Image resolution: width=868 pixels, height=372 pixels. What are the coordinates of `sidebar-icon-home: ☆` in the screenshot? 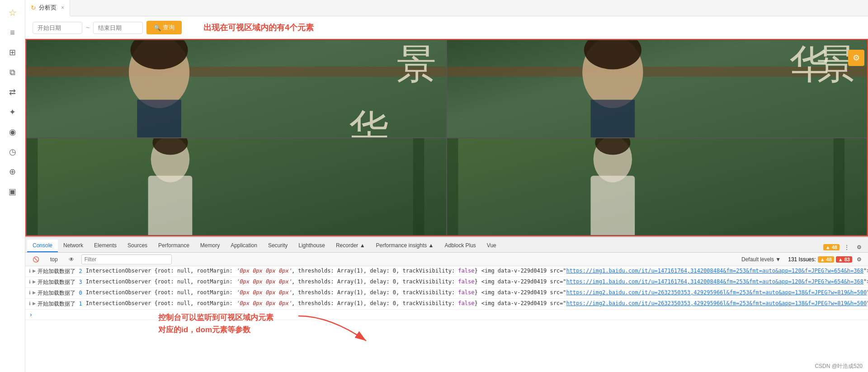 It's located at (13, 13).